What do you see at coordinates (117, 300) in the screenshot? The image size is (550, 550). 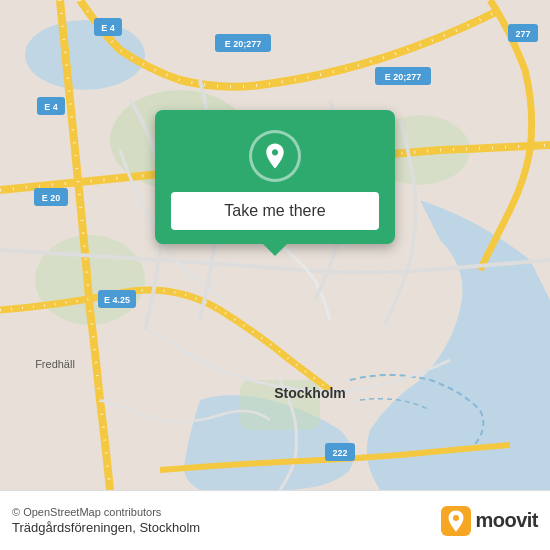 I see `svg-text: E 4.25` at bounding box center [117, 300].